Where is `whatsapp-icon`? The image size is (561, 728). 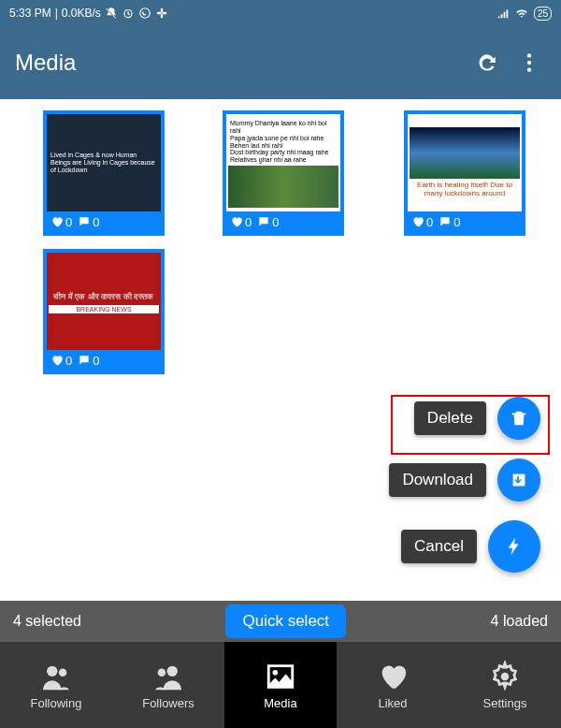
whatsapp-icon is located at coordinates (145, 13).